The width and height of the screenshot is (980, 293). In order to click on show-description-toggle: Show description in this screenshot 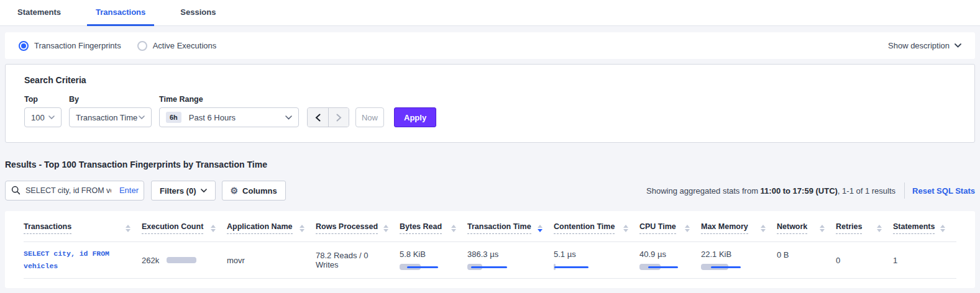, I will do `click(925, 46)`.